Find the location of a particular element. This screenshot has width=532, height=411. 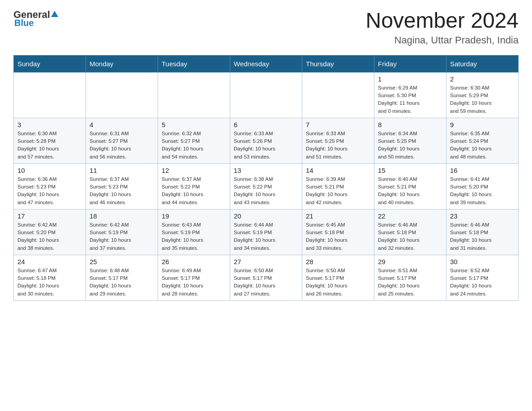

day-number: 18 is located at coordinates (122, 216).